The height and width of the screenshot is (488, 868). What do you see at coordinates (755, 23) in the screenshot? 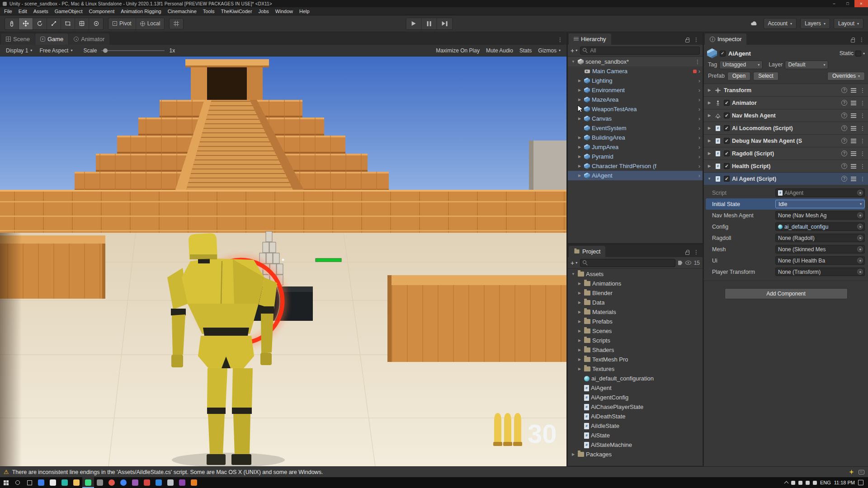
I see `cloud-icon` at bounding box center [755, 23].